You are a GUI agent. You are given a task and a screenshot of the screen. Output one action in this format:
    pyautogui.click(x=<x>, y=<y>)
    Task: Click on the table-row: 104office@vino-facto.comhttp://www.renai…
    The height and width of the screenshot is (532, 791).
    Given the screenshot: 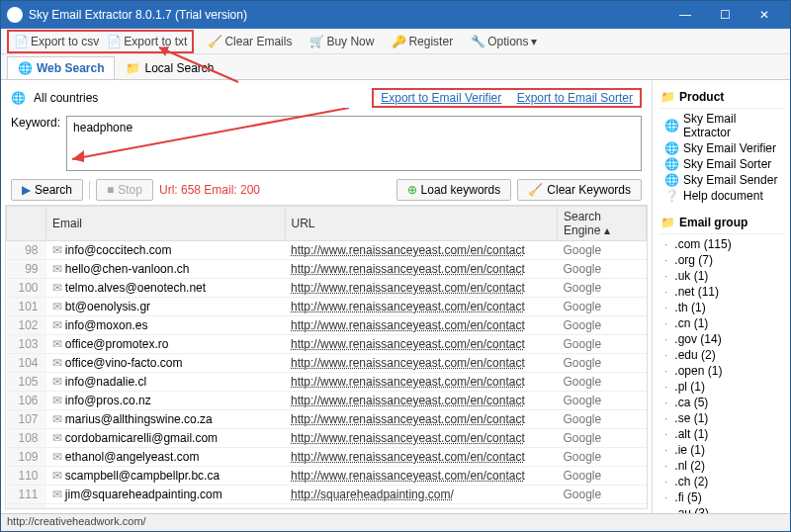 What is the action you would take?
    pyautogui.click(x=326, y=364)
    